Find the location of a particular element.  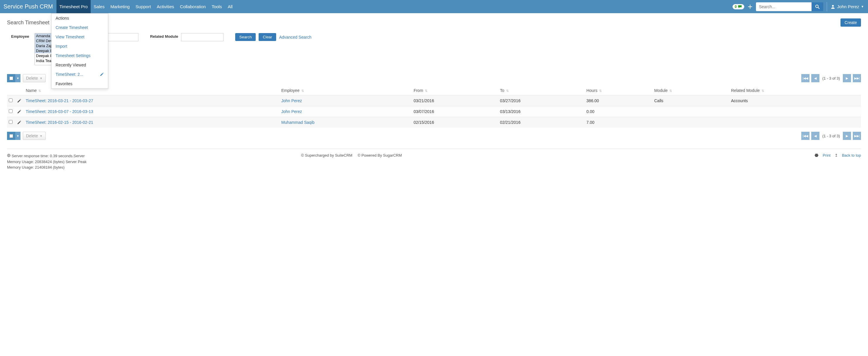

dropdown-import: Import is located at coordinates (80, 46).